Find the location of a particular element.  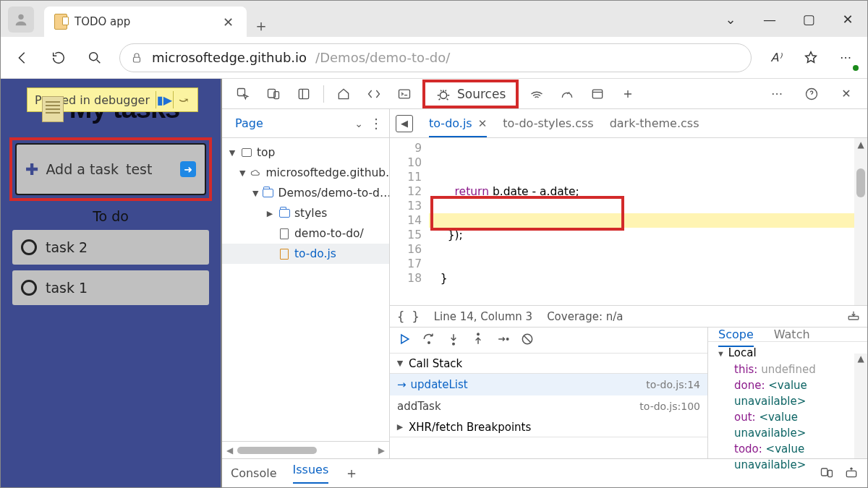

elements-icon is located at coordinates (374, 94).